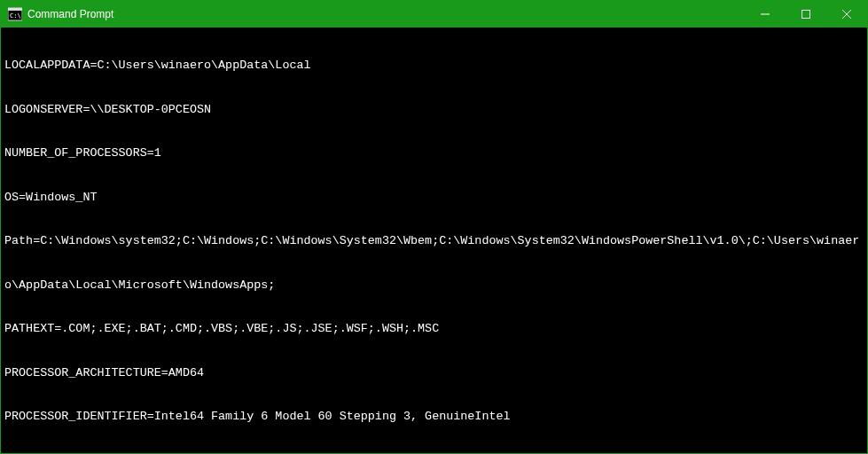 The image size is (868, 454). Describe the element at coordinates (434, 110) in the screenshot. I see `output-line: LOGONSERVER=\\DESKTOP-0PCEOSN` at that location.